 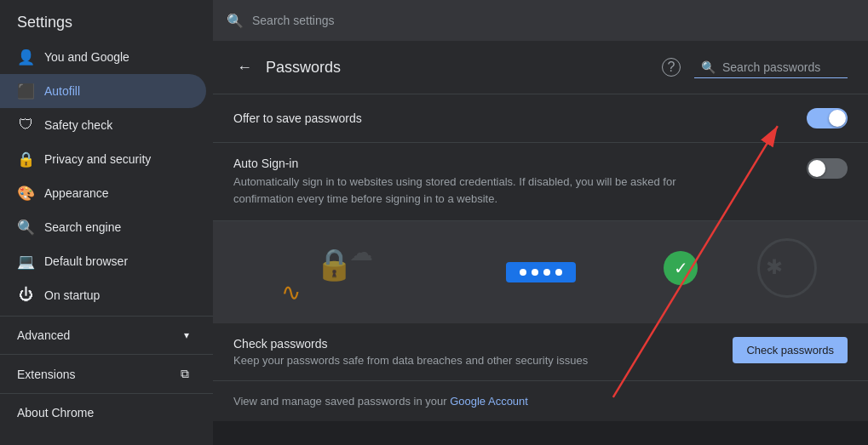 I want to click on sidebar-label-search-engine: Search engine, so click(x=83, y=227).